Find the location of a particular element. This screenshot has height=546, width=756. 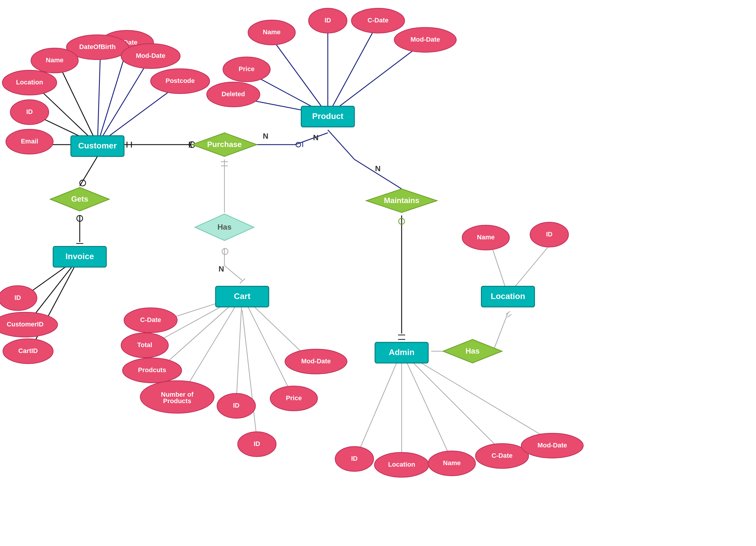

bar-has2-loc1 is located at coordinates (508, 313).